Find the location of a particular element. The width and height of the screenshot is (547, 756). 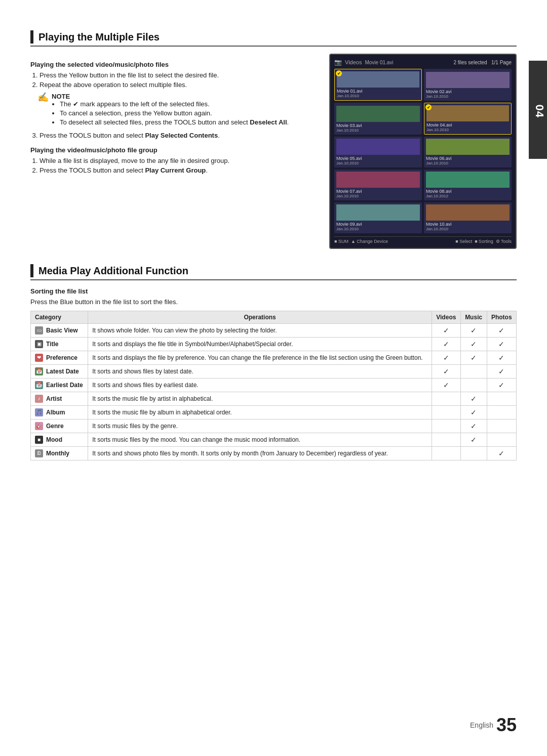

category-name: Album is located at coordinates (56, 412).